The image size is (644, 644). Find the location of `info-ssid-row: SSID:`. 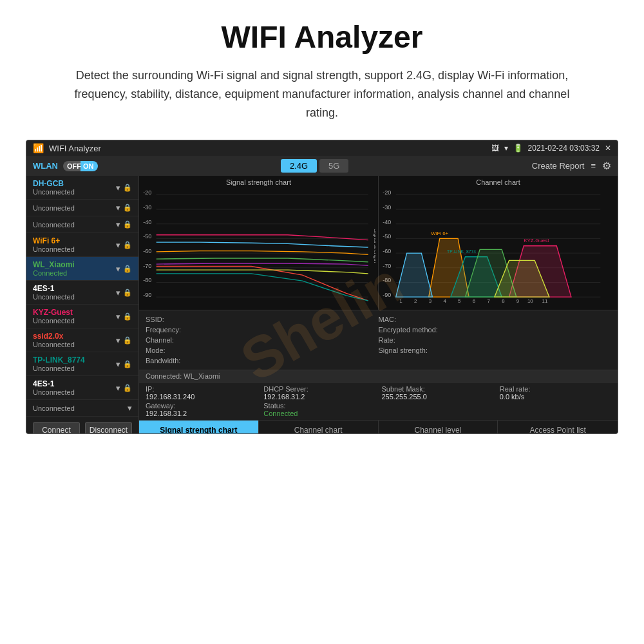

info-ssid-row: SSID: is located at coordinates (262, 319).